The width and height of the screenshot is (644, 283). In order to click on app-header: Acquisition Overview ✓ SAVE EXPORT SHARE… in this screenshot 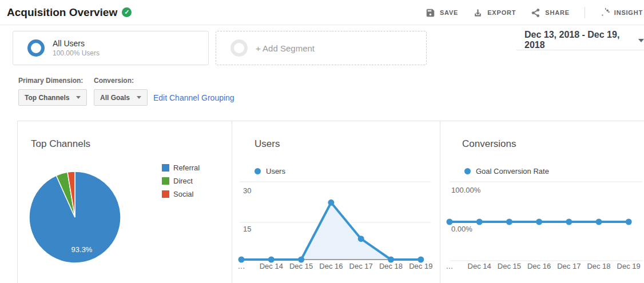, I will do `click(322, 13)`.